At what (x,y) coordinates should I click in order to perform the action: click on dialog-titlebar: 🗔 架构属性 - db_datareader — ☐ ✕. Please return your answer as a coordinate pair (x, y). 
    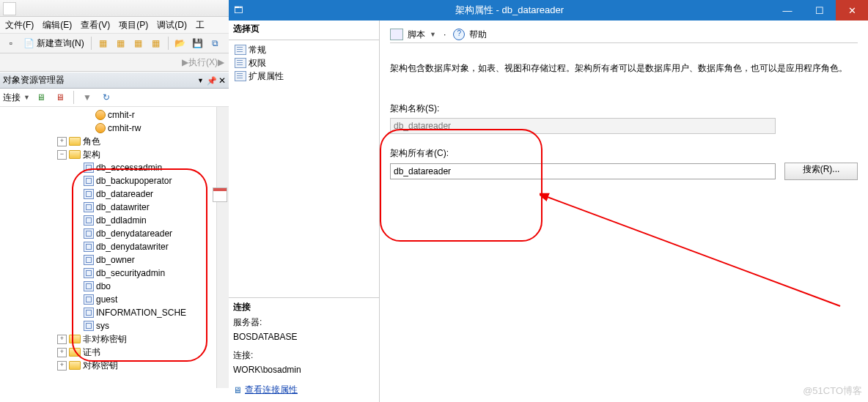
    Looking at the image, I should click on (548, 10).